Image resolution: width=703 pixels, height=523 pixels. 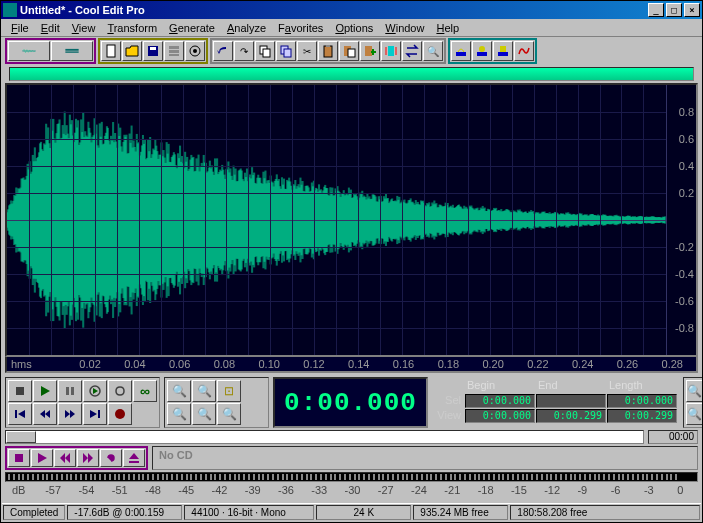 I want to click on sel-length: 0:00.000, so click(x=642, y=401).